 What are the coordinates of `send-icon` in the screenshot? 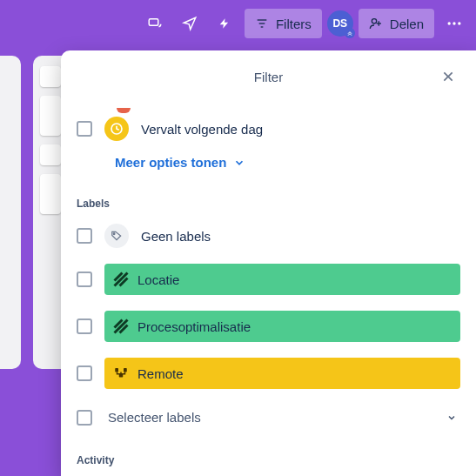 It's located at (190, 23).